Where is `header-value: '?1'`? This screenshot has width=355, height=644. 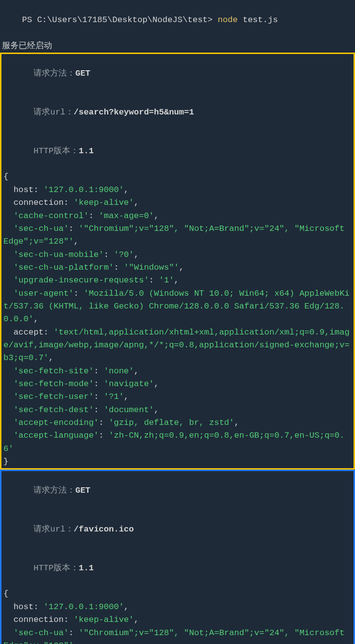 header-value: '?1' is located at coordinates (114, 397).